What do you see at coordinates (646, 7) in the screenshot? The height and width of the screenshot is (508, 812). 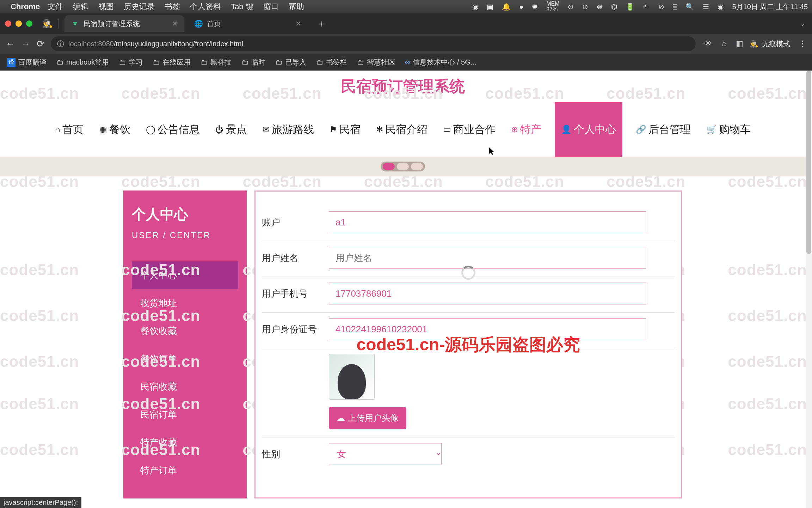 I see `wifi-icon: ᯤ` at bounding box center [646, 7].